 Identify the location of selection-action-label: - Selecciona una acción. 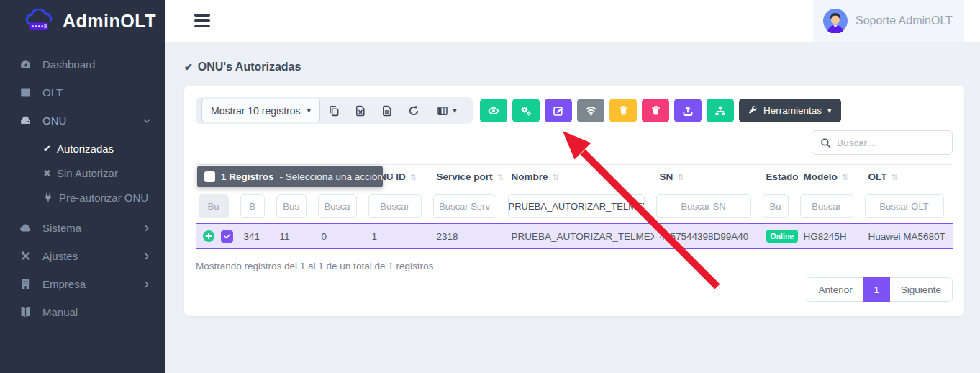
(331, 177).